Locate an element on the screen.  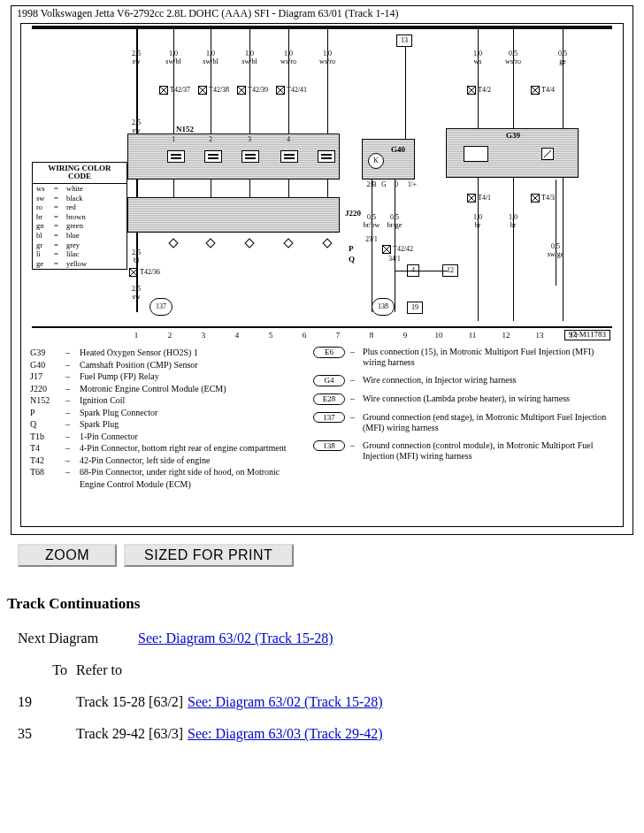
label-G40: G40 is located at coordinates (398, 150).